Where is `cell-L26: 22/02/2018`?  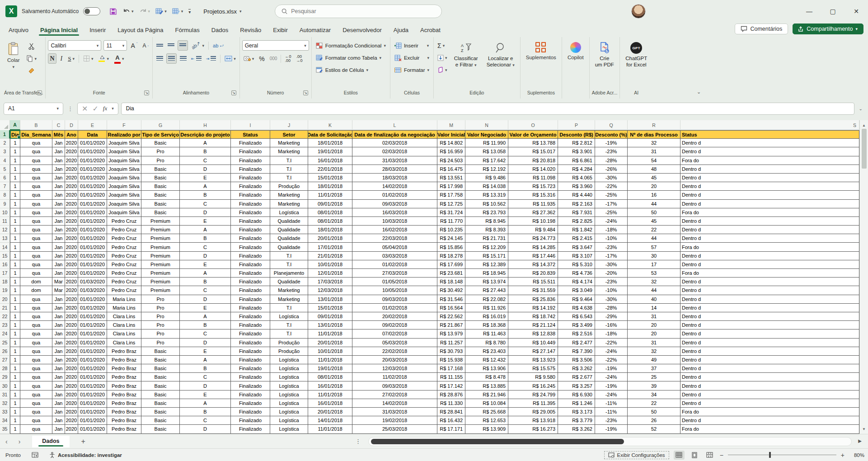 cell-L26: 22/02/2018 is located at coordinates (395, 352).